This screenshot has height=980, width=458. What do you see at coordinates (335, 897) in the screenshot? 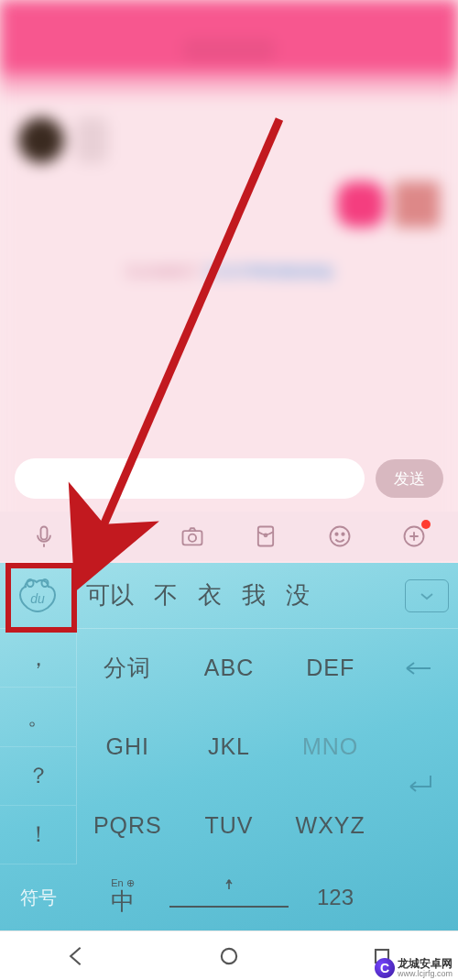
I see `numeric-key: 123` at bounding box center [335, 897].